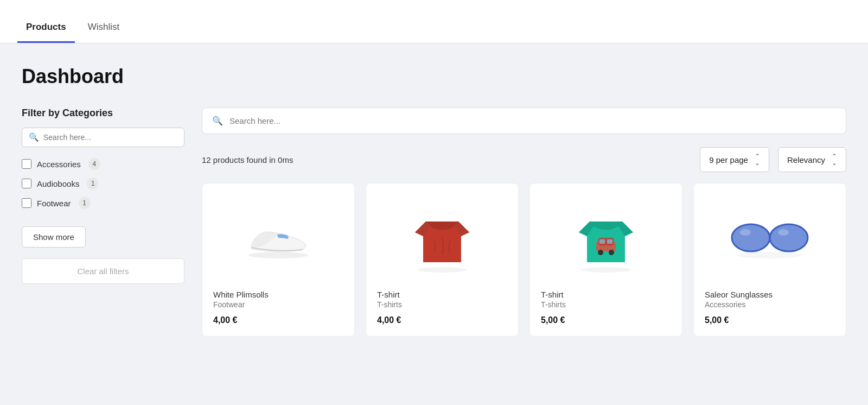 The width and height of the screenshot is (868, 405). Describe the element at coordinates (247, 160) in the screenshot. I see `products-count-label: 12 products found in 0ms` at that location.